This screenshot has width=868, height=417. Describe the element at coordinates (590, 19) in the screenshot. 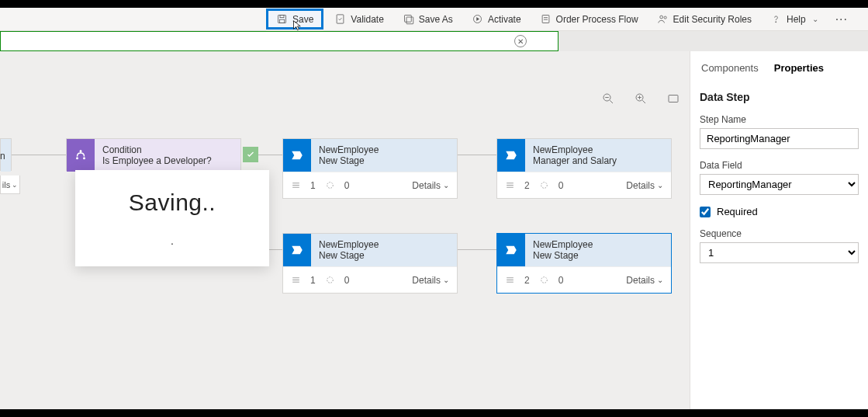

I see `order-process-flow-button: Order Process Flow` at that location.